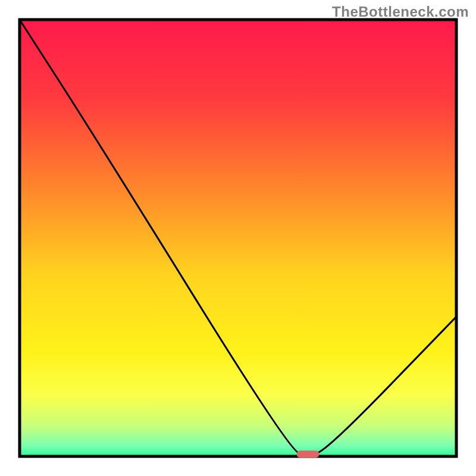  What do you see at coordinates (400, 12) in the screenshot?
I see `watermark-text: TheBottleneck.com` at bounding box center [400, 12].